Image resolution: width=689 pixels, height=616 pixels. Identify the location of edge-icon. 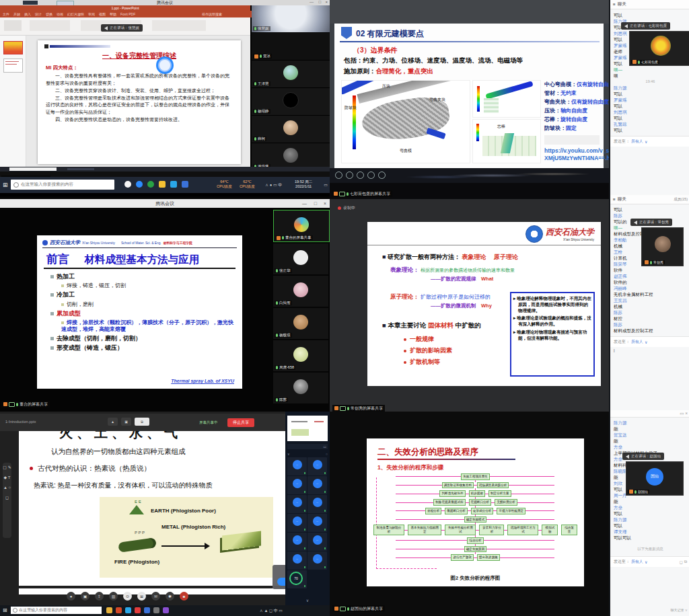
(139, 184).